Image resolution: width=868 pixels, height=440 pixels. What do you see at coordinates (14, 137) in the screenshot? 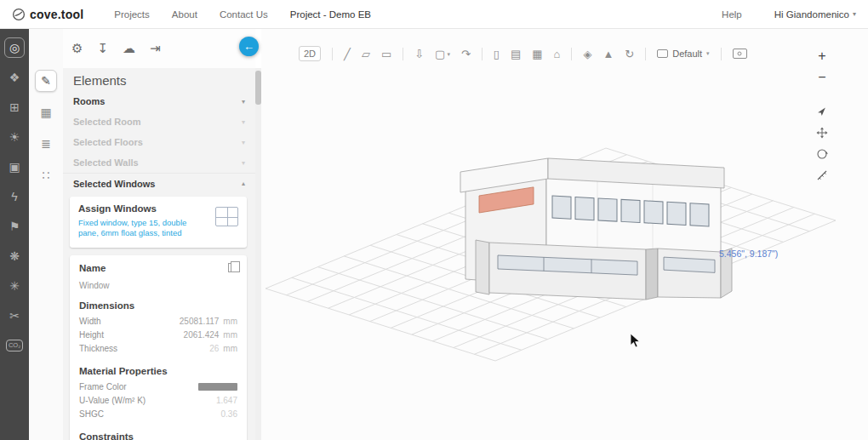
I see `rail-sun-study: ☀` at bounding box center [14, 137].